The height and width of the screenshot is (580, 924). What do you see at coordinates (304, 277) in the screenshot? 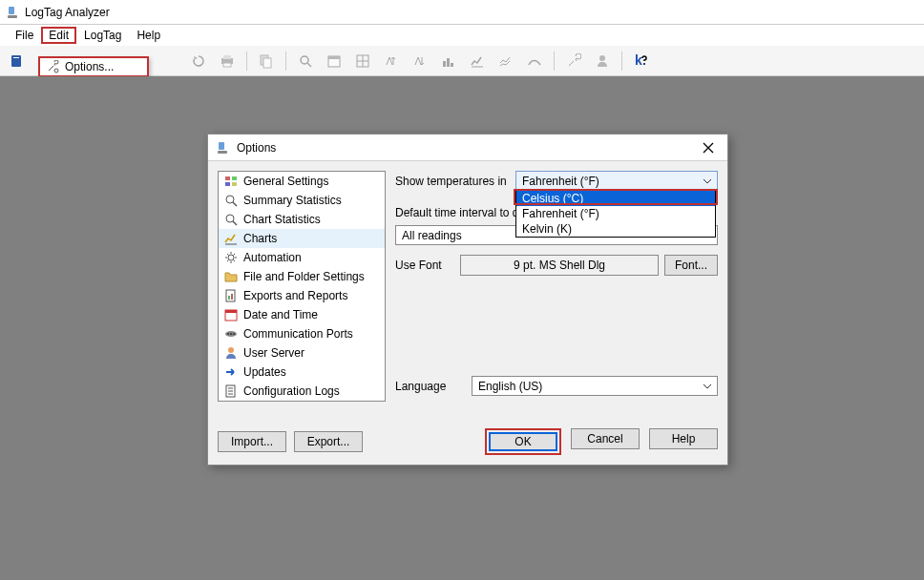
I see `sidebar-item-label: File and Folder Settings` at bounding box center [304, 277].